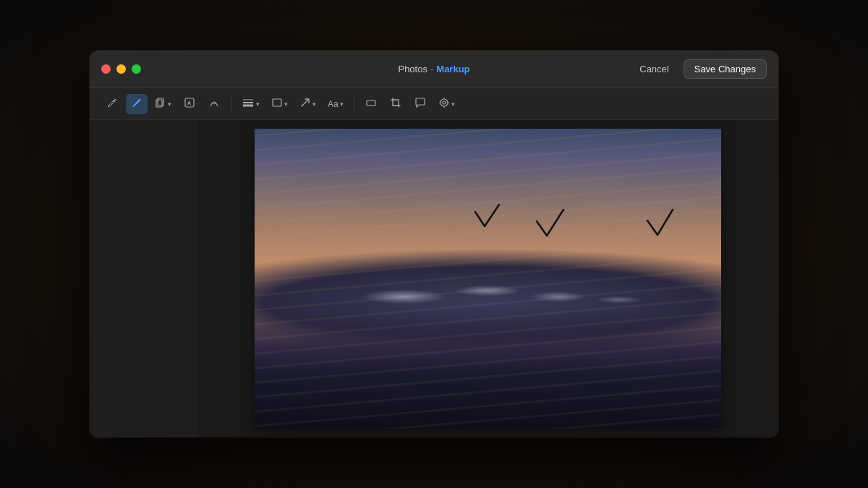 Image resolution: width=868 pixels, height=488 pixels. I want to click on arrow-tool: ▾, so click(308, 104).